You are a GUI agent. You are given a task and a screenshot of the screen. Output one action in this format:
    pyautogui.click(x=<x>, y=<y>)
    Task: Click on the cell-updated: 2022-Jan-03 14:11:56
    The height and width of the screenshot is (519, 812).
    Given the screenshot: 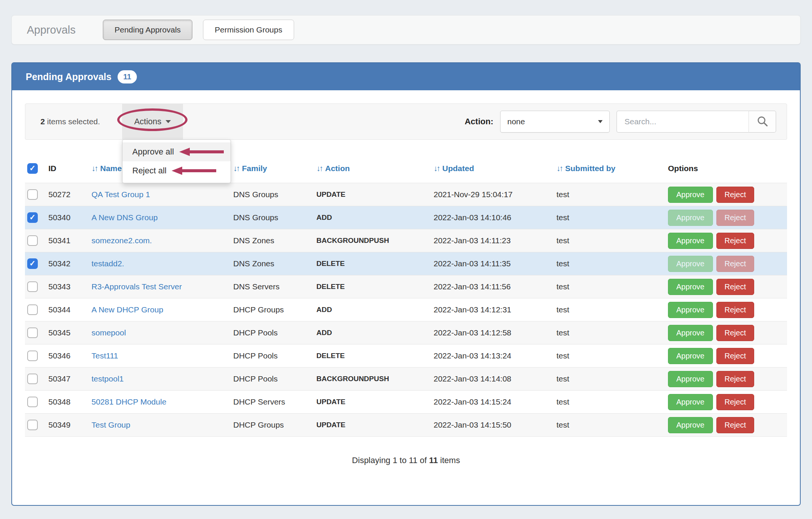 What is the action you would take?
    pyautogui.click(x=493, y=287)
    